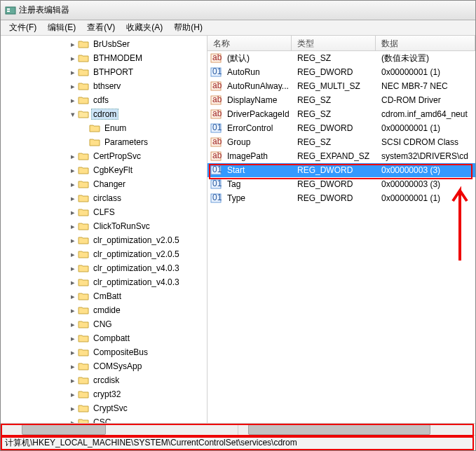  I want to click on col-header-type: 类型, so click(334, 43).